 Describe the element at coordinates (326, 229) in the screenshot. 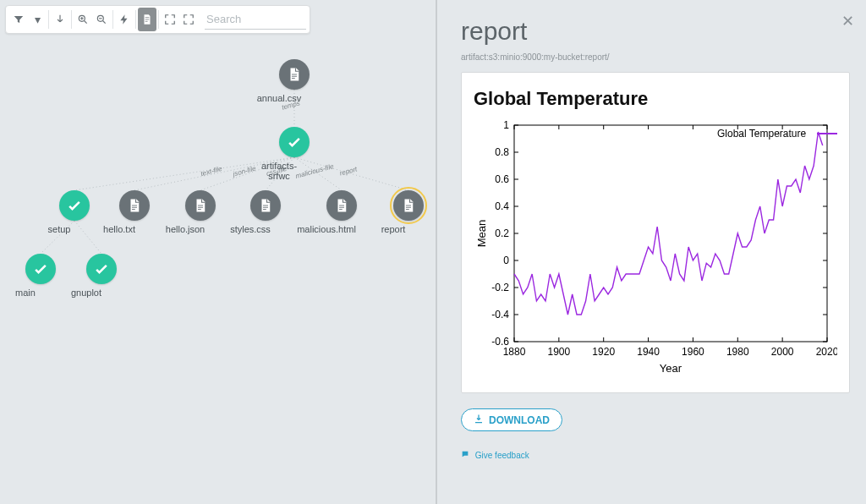

I see `node-label: malicious.html` at that location.